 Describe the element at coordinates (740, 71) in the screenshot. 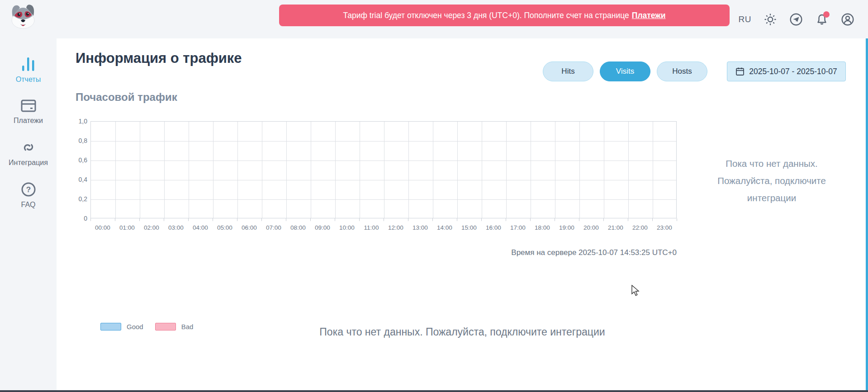

I see `calendar-icon` at that location.